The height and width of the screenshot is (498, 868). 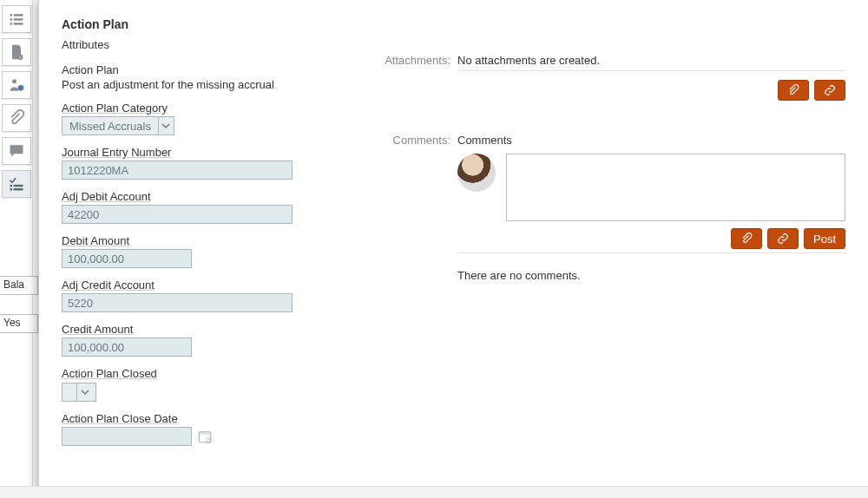 What do you see at coordinates (16, 184) in the screenshot?
I see `rail-checklist-icon` at bounding box center [16, 184].